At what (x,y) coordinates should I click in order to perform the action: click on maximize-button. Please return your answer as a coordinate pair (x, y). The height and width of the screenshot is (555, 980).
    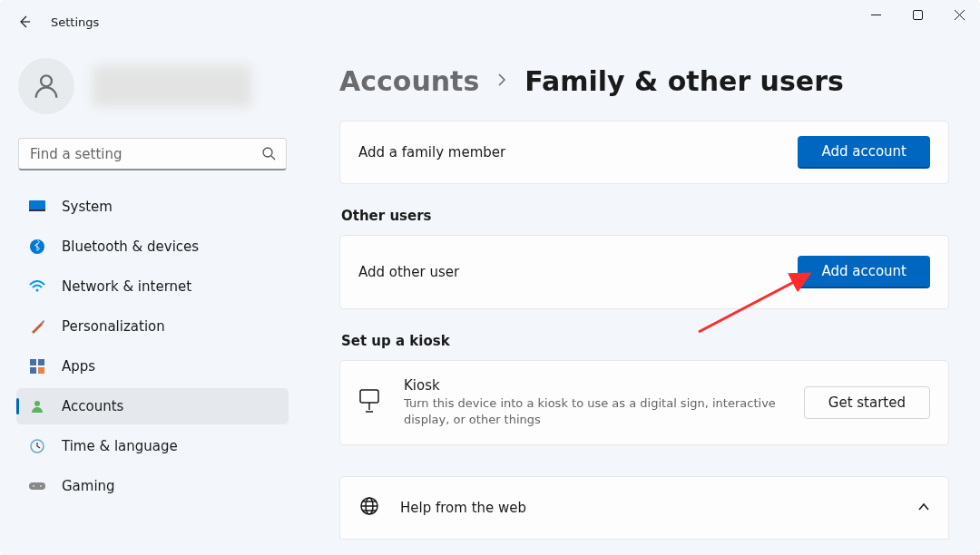
    Looking at the image, I should click on (917, 15).